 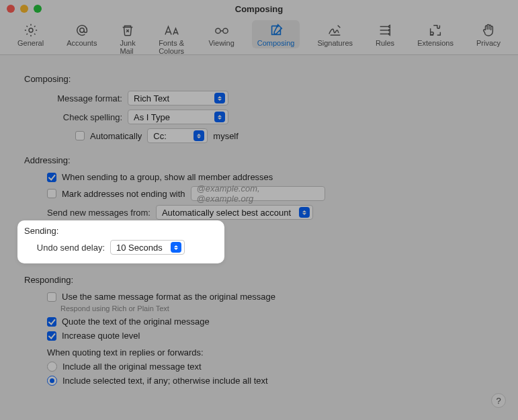 I want to click on tab-junk-mail: Junk Mail, so click(x=128, y=38).